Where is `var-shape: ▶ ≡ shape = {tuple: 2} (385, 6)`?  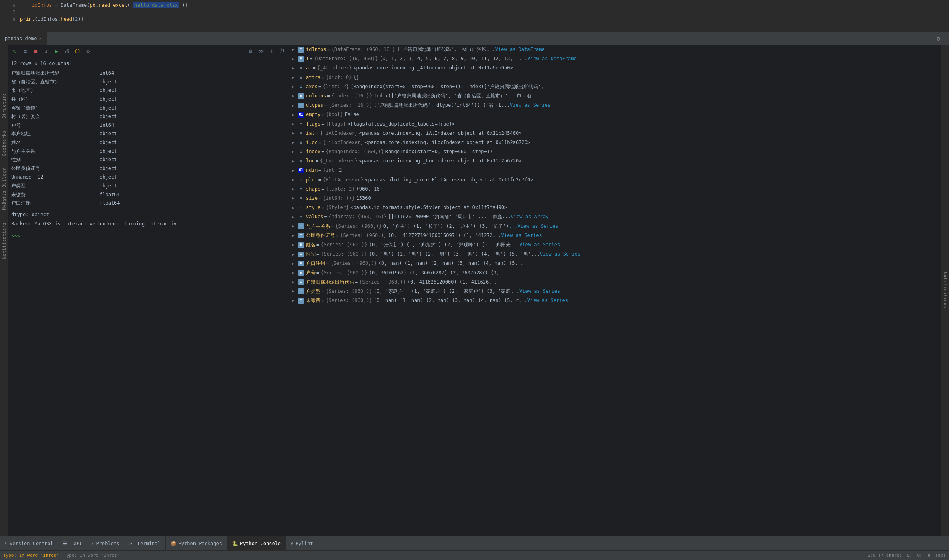 var-shape: ▶ ≡ shape = {tuple: 2} (385, 6) is located at coordinates (615, 189).